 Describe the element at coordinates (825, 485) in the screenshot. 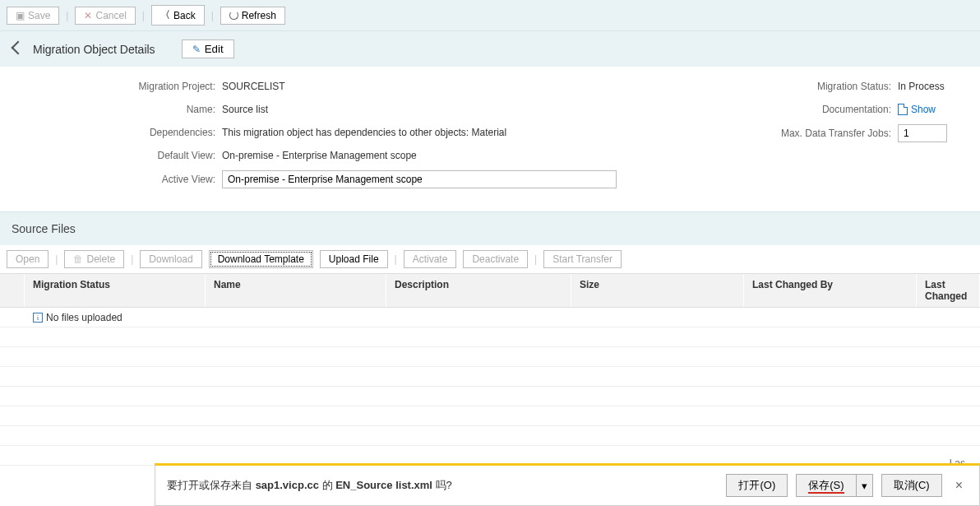

I see `download-save-button: 保存(S)` at that location.